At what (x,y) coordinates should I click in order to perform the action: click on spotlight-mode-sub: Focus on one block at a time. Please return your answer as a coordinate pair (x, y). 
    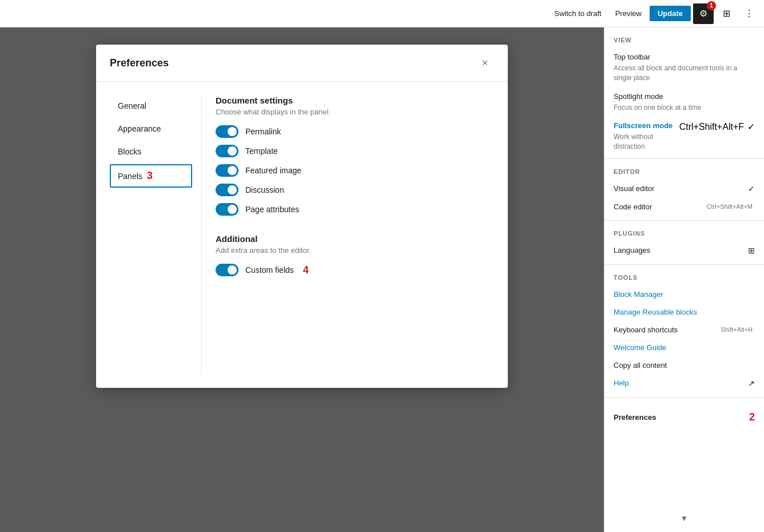
    Looking at the image, I should click on (684, 110).